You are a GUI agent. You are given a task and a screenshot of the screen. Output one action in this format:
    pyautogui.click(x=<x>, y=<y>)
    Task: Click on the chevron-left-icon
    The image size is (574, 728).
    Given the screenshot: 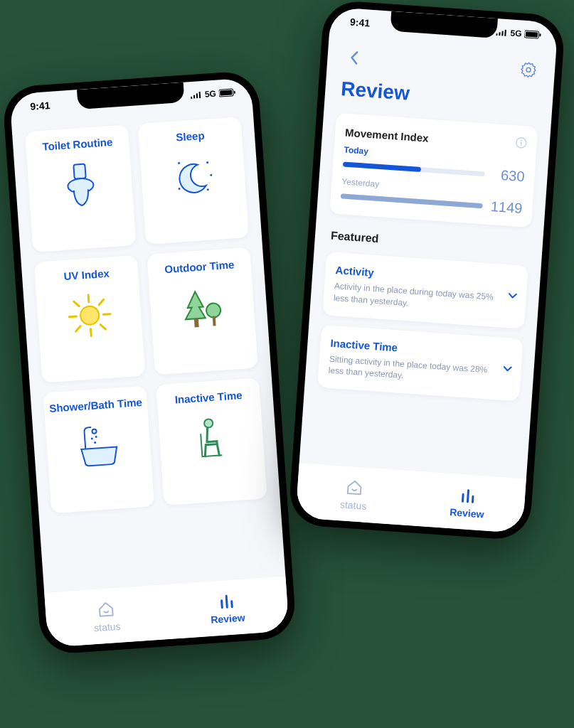 What is the action you would take?
    pyautogui.click(x=354, y=58)
    